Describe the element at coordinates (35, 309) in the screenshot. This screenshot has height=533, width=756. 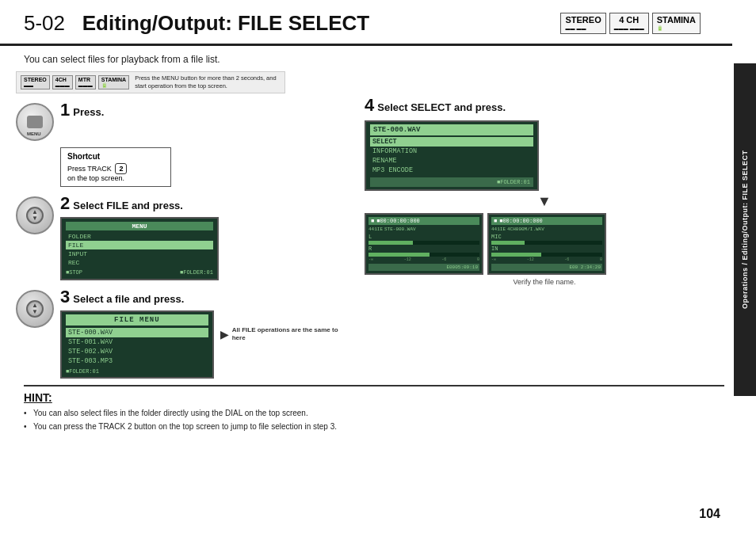
I see `dial-inner-step3: ▲▼` at that location.